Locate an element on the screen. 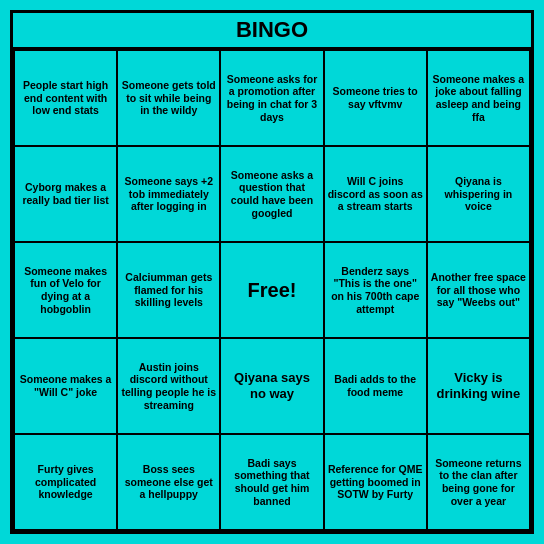 This screenshot has width=544, height=544. bingo-cell-8: Will C joins discord as soon as a stream… is located at coordinates (376, 195).